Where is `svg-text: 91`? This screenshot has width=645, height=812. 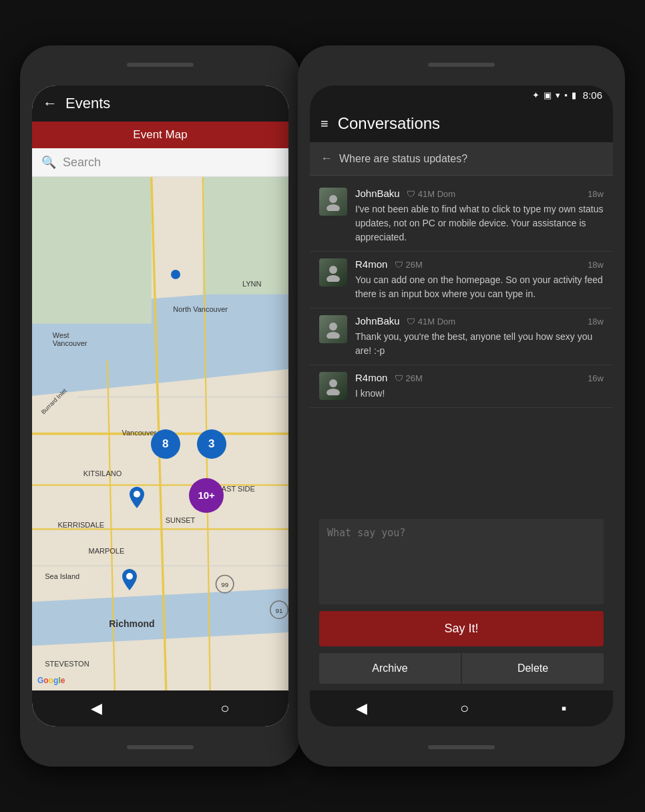 svg-text: 91 is located at coordinates (279, 610).